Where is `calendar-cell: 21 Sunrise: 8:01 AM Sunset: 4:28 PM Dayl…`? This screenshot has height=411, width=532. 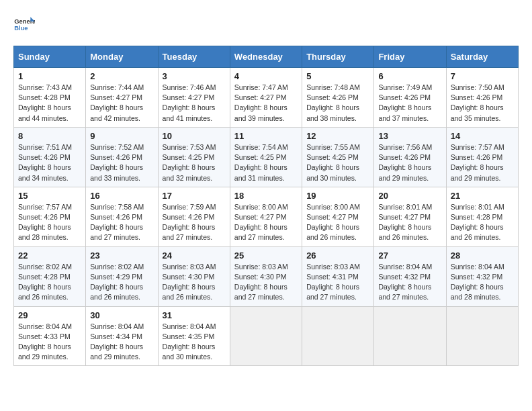
calendar-cell: 21 Sunrise: 8:01 AM Sunset: 4:28 PM Dayl… is located at coordinates (482, 216).